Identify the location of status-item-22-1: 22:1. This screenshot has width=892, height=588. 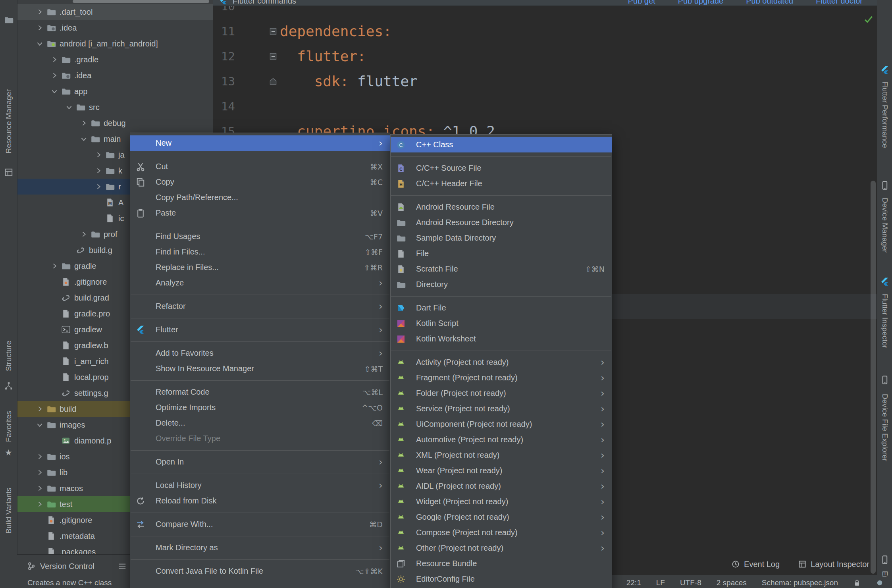
(634, 583).